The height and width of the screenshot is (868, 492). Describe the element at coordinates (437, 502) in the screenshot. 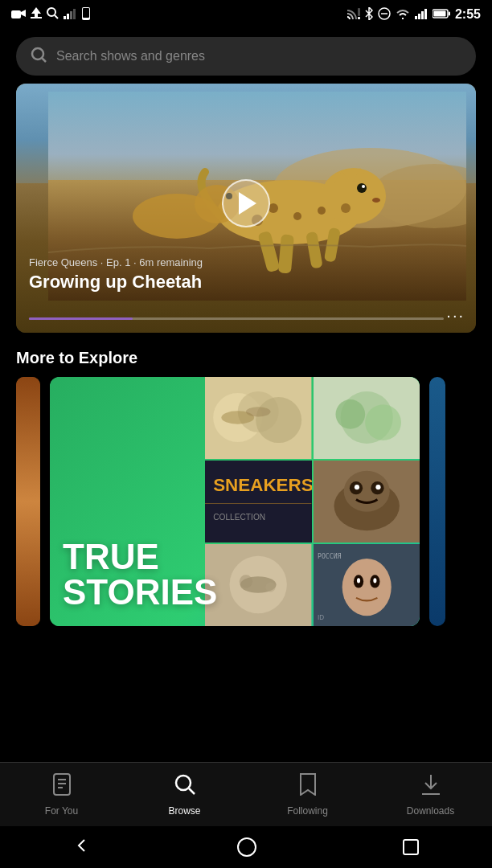

I see `card-partial-right` at that location.